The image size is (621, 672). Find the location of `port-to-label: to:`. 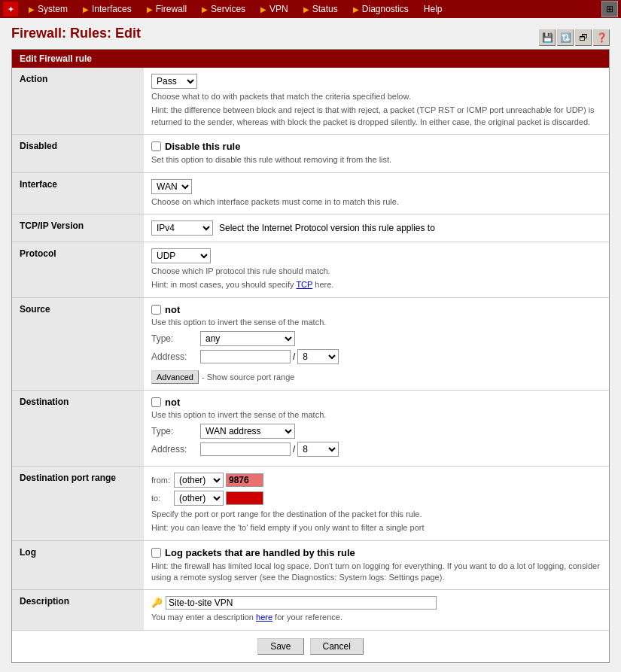

port-to-label: to: is located at coordinates (163, 498).